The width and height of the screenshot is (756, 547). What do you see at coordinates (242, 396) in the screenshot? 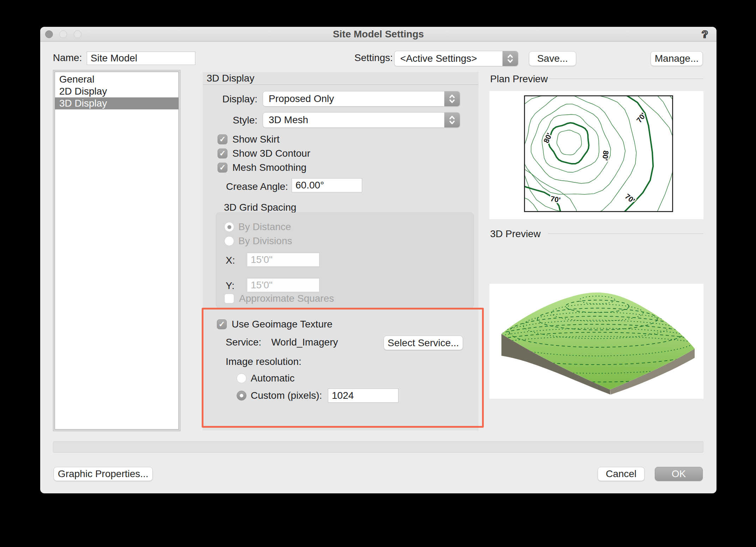
I see `radio-custom-pixels` at bounding box center [242, 396].